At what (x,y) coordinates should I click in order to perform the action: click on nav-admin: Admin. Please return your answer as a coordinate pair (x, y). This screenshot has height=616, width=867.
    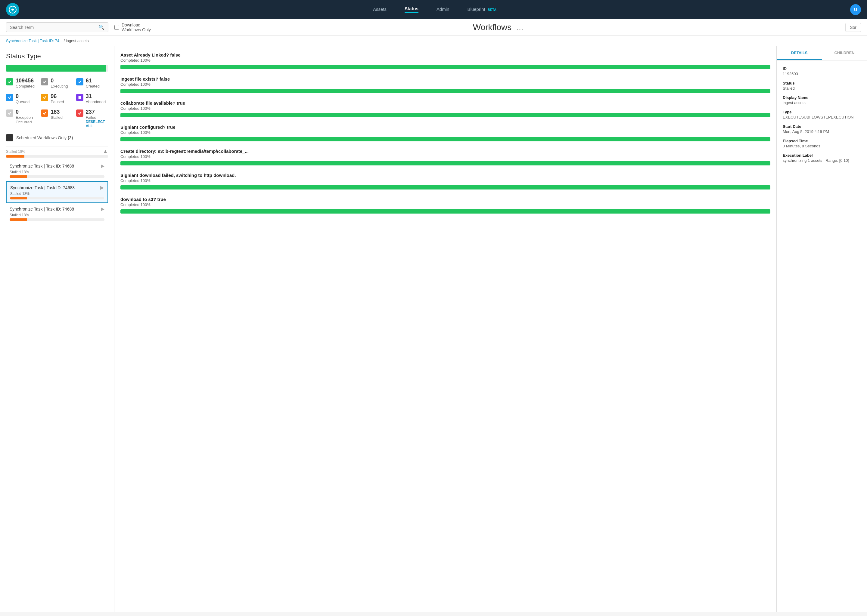
    Looking at the image, I should click on (443, 10).